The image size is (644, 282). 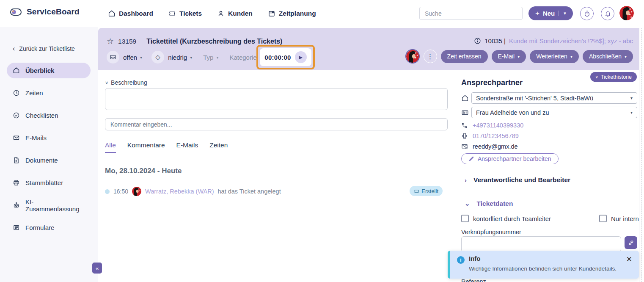 What do you see at coordinates (49, 138) in the screenshot?
I see `sidebar-item-emails: E-Mails` at bounding box center [49, 138].